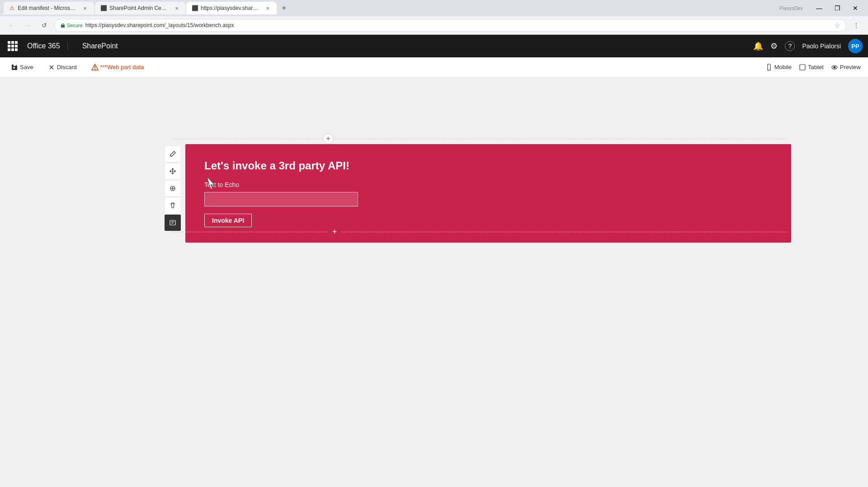 The height and width of the screenshot is (487, 868). What do you see at coordinates (488, 166) in the screenshot?
I see `webpart-title: Let's invoke a 3rd party API!` at bounding box center [488, 166].